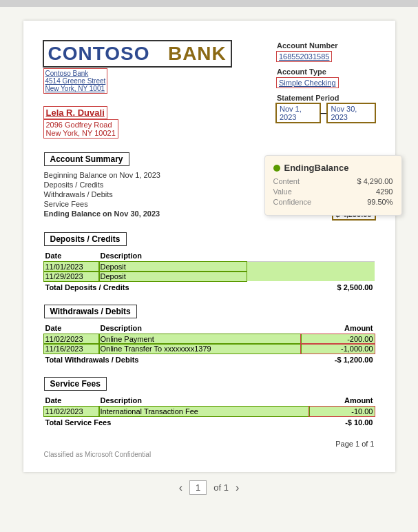 This screenshot has width=418, height=532. I want to click on next-page-button: ›, so click(237, 488).